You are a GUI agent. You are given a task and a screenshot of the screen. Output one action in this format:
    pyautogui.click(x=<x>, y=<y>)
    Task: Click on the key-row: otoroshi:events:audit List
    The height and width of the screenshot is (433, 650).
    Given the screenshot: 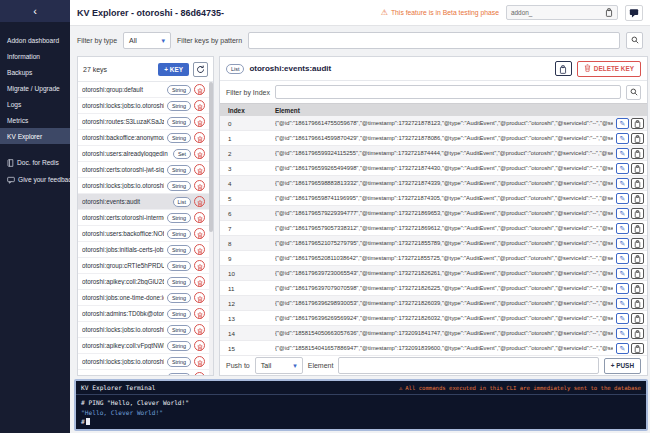 What is the action you would take?
    pyautogui.click(x=146, y=202)
    